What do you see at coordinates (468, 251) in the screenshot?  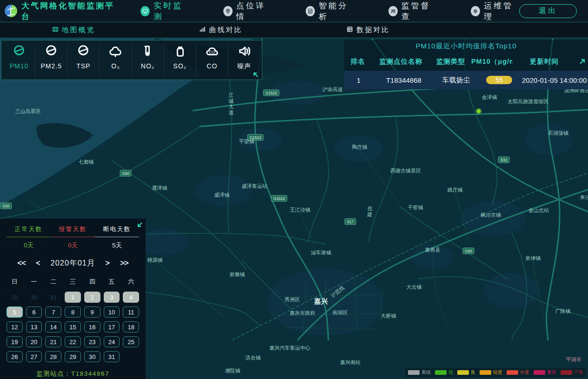 I see `svg-text: G60` at bounding box center [468, 251].